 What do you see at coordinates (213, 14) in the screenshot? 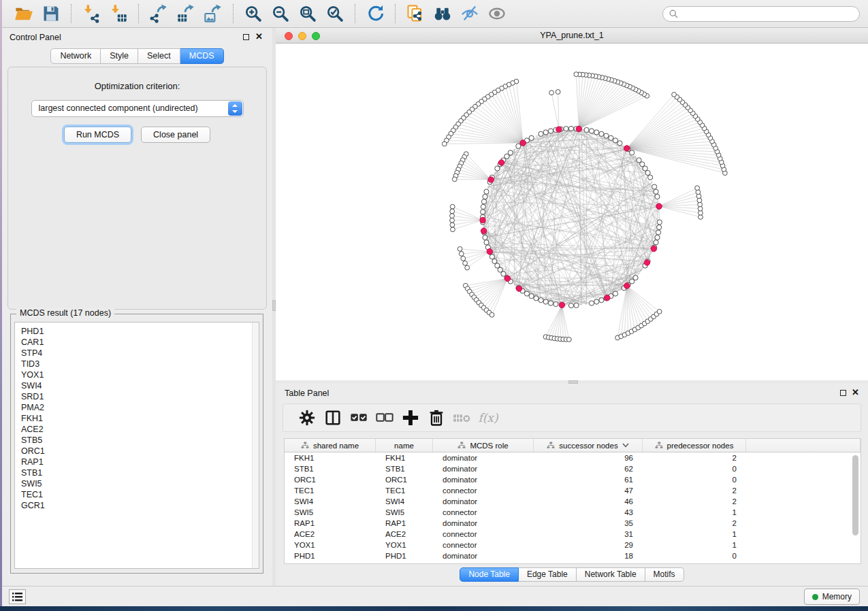
I see `export-image-icon` at bounding box center [213, 14].